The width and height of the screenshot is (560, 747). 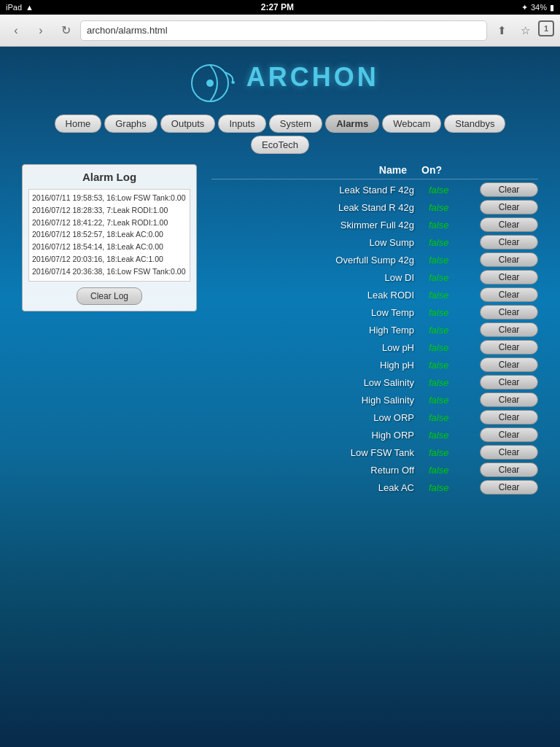 I want to click on alarm-log-title: Alarm Log, so click(x=109, y=177).